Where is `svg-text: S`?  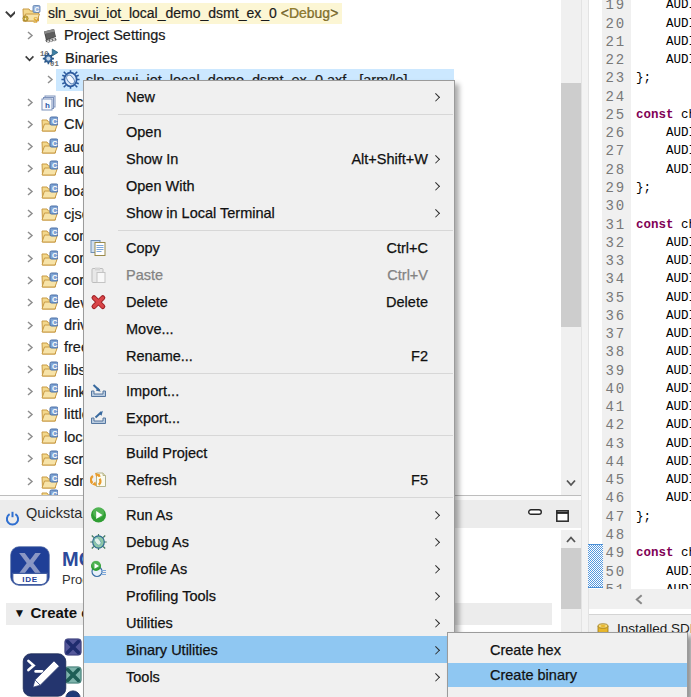
svg-text: S is located at coordinates (36, 19).